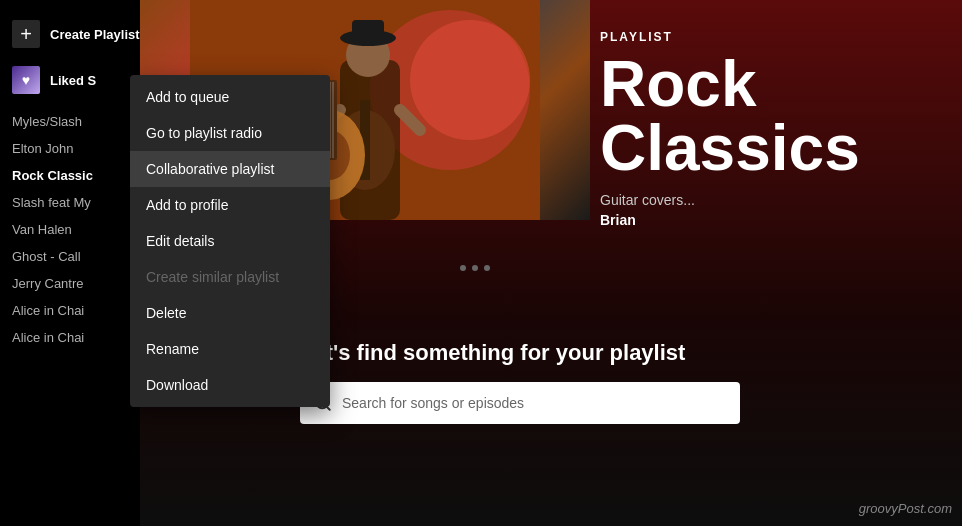  Describe the element at coordinates (230, 313) in the screenshot. I see `context-menu-delete: Delete` at that location.